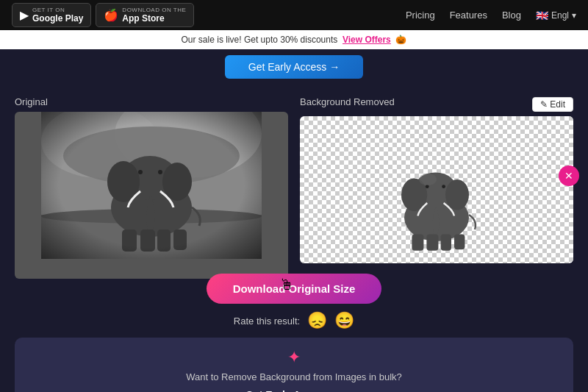 The image size is (588, 392). Describe the element at coordinates (574, 15) in the screenshot. I see `chevron-down-icon: ▾` at that location.